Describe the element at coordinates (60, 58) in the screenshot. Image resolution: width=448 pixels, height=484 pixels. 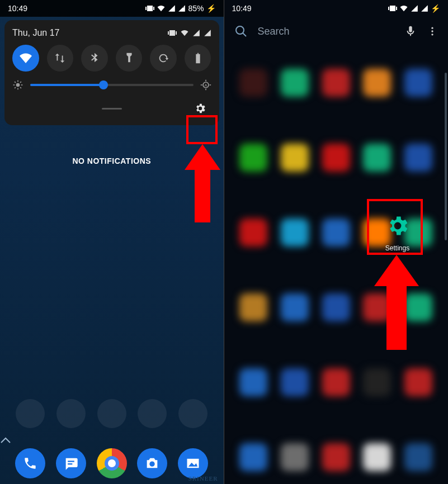
I see `qs-tile-data` at that location.